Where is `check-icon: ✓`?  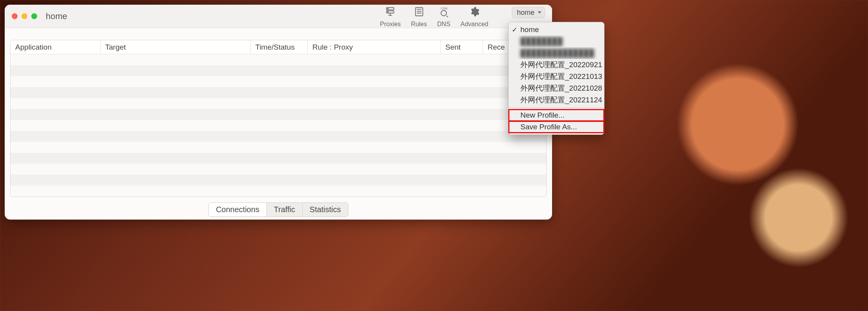
check-icon: ✓ is located at coordinates (515, 30).